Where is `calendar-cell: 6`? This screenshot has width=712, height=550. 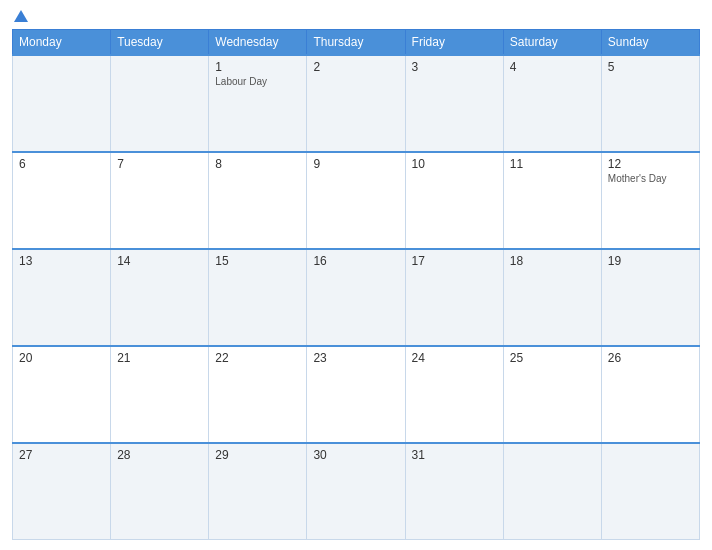 calendar-cell: 6 is located at coordinates (62, 200).